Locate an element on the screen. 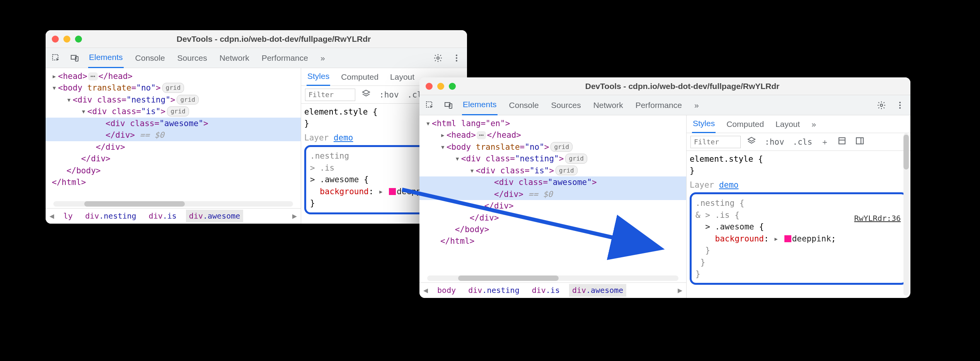  computed-toggle-icon is located at coordinates (842, 142).